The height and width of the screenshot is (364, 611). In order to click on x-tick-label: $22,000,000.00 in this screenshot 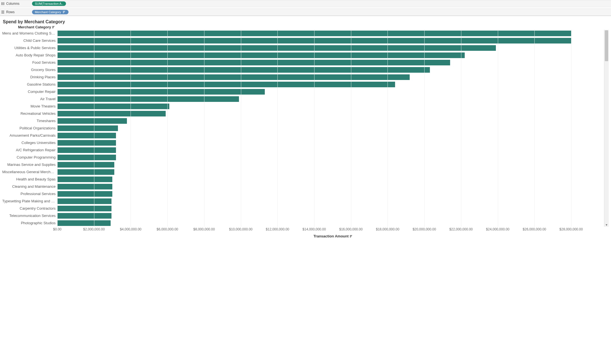, I will do `click(461, 229)`.